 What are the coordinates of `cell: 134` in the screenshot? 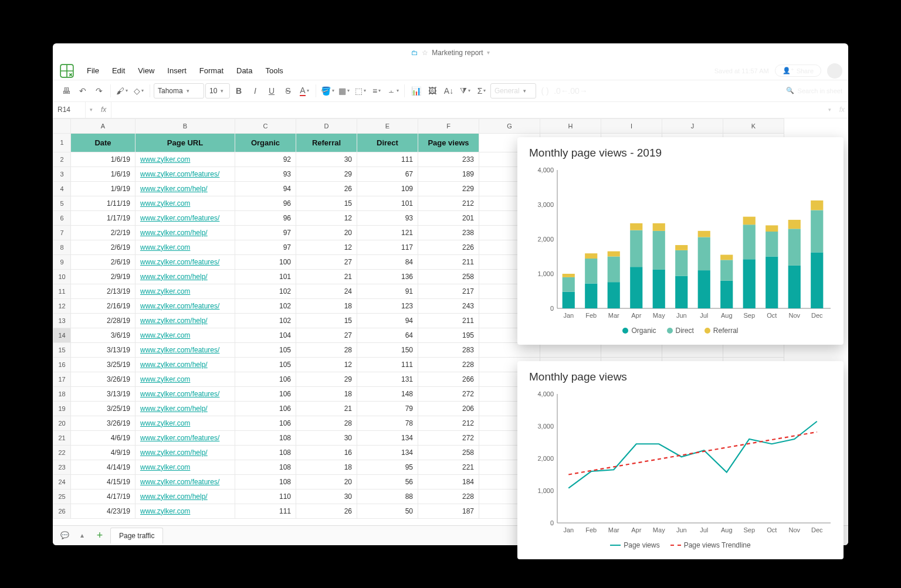 It's located at (388, 453).